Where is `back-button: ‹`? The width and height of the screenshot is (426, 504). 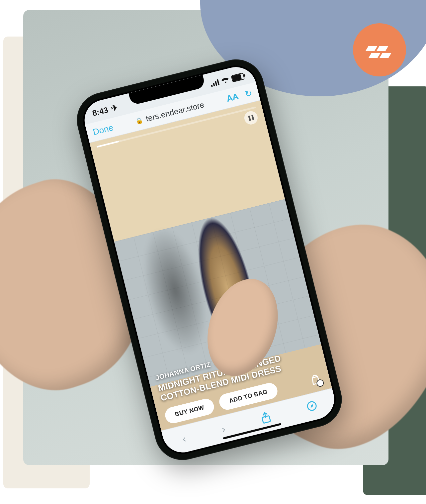 back-button: ‹ is located at coordinates (184, 439).